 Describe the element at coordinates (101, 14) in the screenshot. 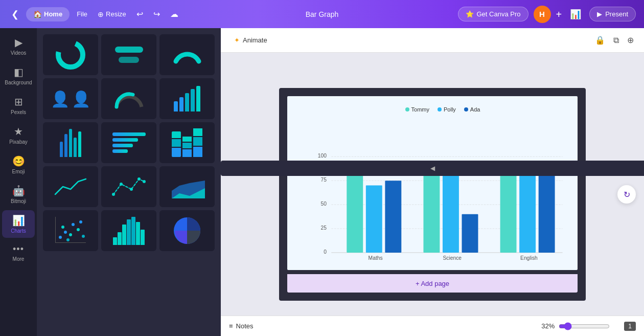

I see `resize-icon: ⊕` at that location.